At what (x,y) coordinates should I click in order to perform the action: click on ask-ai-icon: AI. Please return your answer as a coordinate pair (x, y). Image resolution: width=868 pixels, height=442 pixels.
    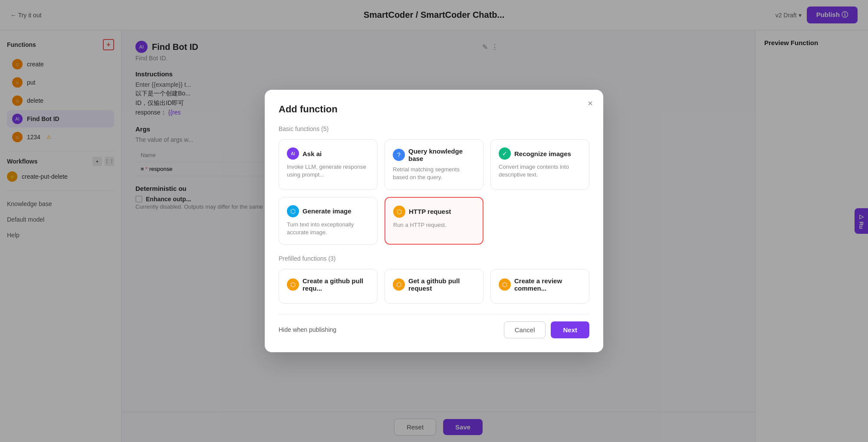
    Looking at the image, I should click on (293, 154).